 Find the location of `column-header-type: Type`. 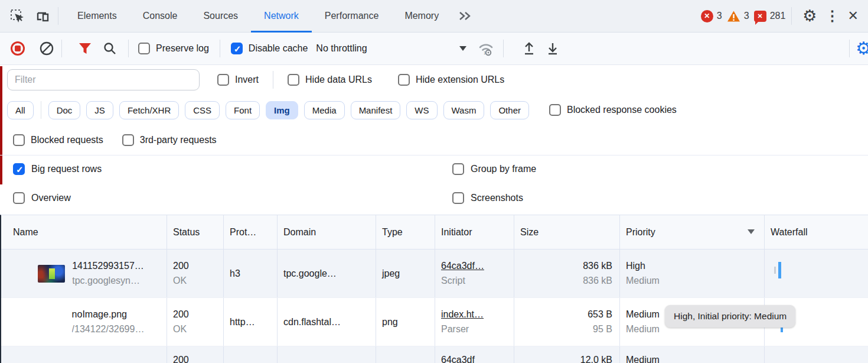

column-header-type: Type is located at coordinates (406, 232).